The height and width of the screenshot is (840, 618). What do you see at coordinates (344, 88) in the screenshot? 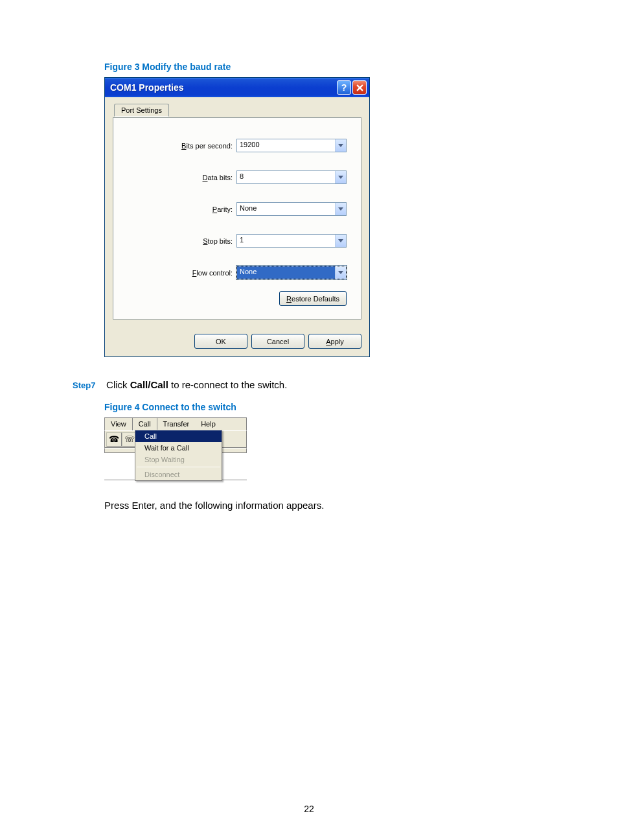
I see `help-button: ?` at bounding box center [344, 88].